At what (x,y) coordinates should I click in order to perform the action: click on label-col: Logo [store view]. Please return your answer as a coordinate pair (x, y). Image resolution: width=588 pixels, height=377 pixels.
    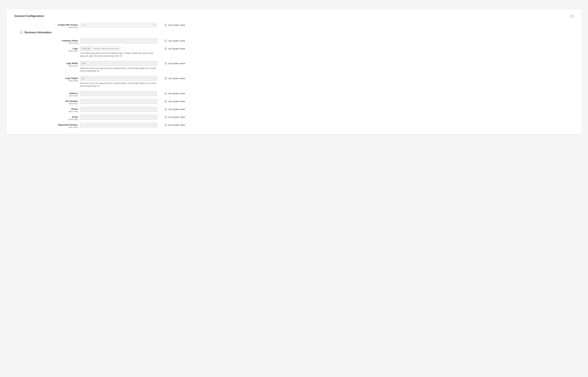
    Looking at the image, I should click on (47, 49).